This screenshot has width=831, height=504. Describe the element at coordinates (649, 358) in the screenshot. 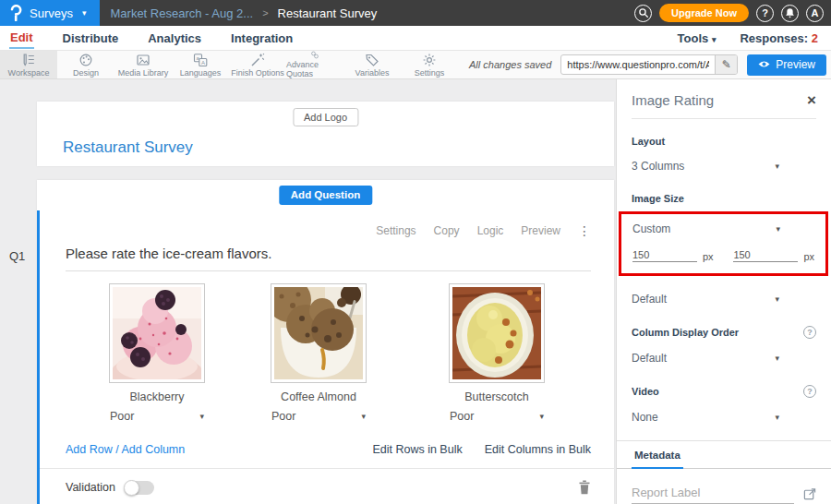

I see `column-order-value: Default` at that location.